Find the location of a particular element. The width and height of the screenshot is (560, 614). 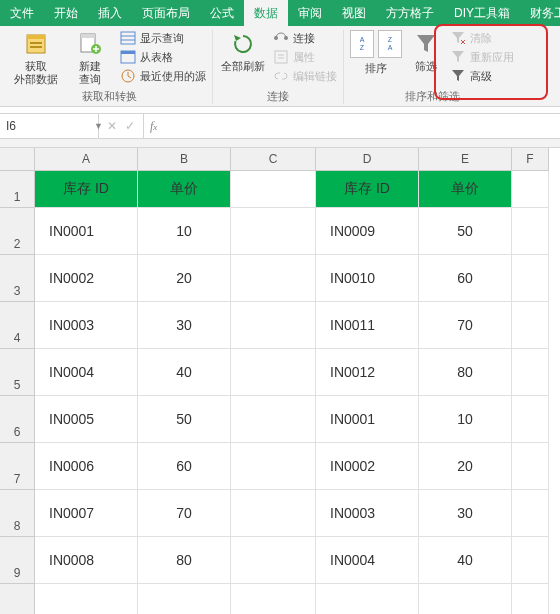

connections-button: 连接 is located at coordinates (305, 38).